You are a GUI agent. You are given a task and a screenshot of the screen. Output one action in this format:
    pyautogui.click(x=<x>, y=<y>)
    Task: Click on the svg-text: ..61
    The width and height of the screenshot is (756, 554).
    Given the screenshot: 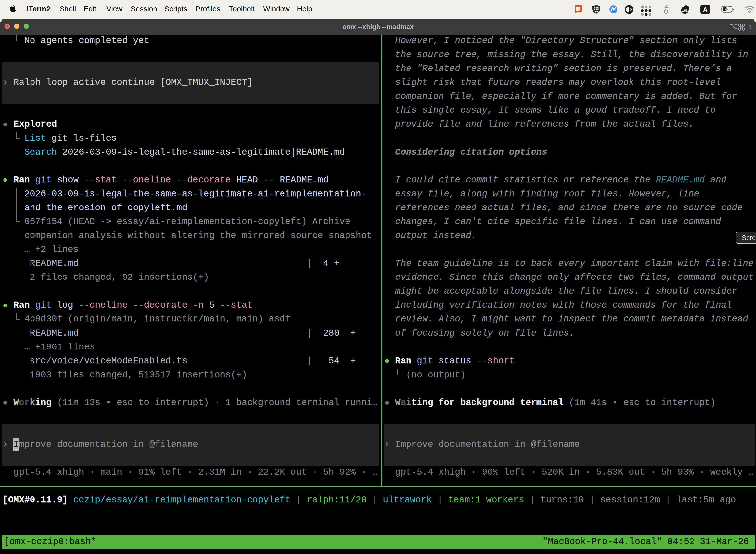 What is the action you would take?
    pyautogui.click(x=685, y=11)
    